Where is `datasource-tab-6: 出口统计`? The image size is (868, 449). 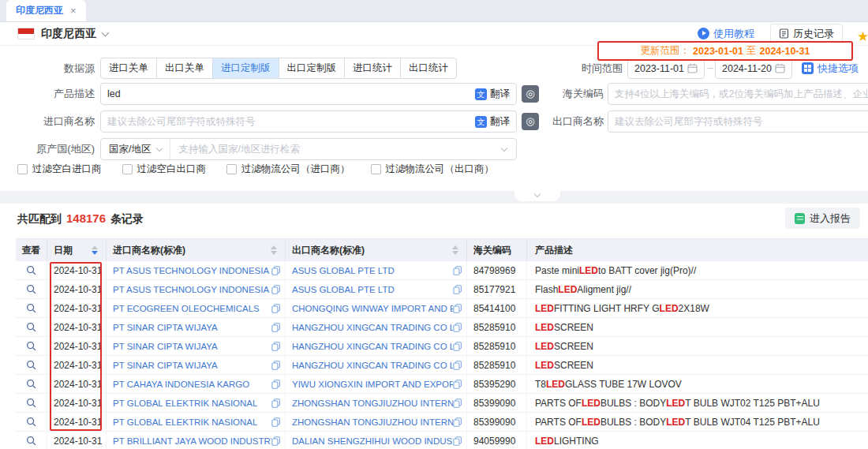 datasource-tab-6: 出口统计 is located at coordinates (428, 68).